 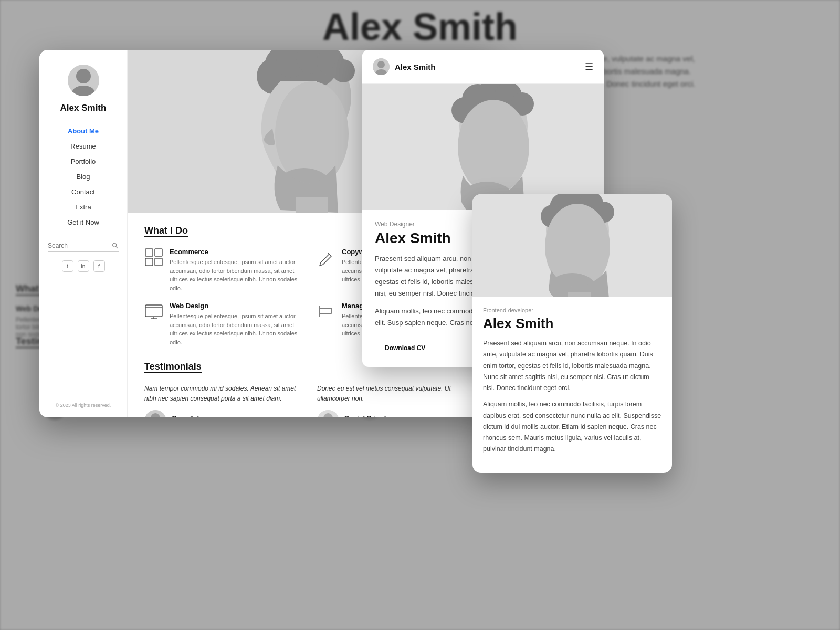 What do you see at coordinates (398, 414) in the screenshot?
I see `daniel-person: Daniel Pringle Rolling Thunder` at bounding box center [398, 414].